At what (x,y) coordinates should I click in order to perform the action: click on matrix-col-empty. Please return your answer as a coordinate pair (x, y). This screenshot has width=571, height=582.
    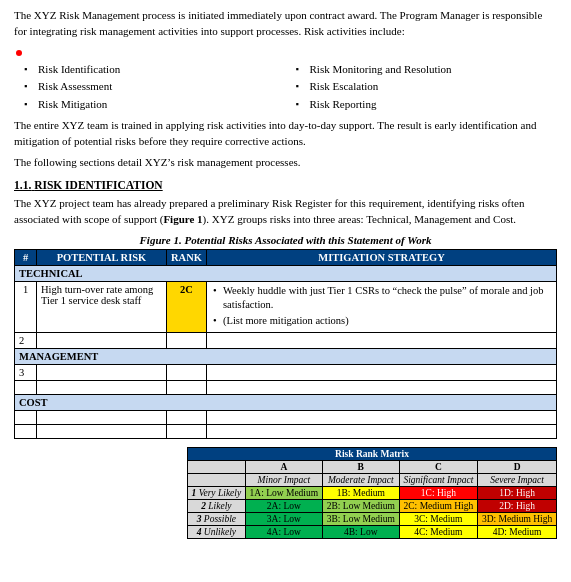
    Looking at the image, I should click on (217, 466).